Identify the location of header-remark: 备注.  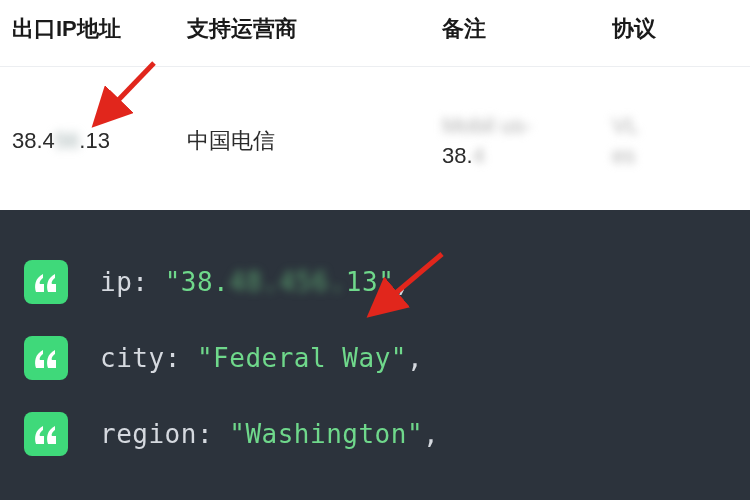
(527, 29).